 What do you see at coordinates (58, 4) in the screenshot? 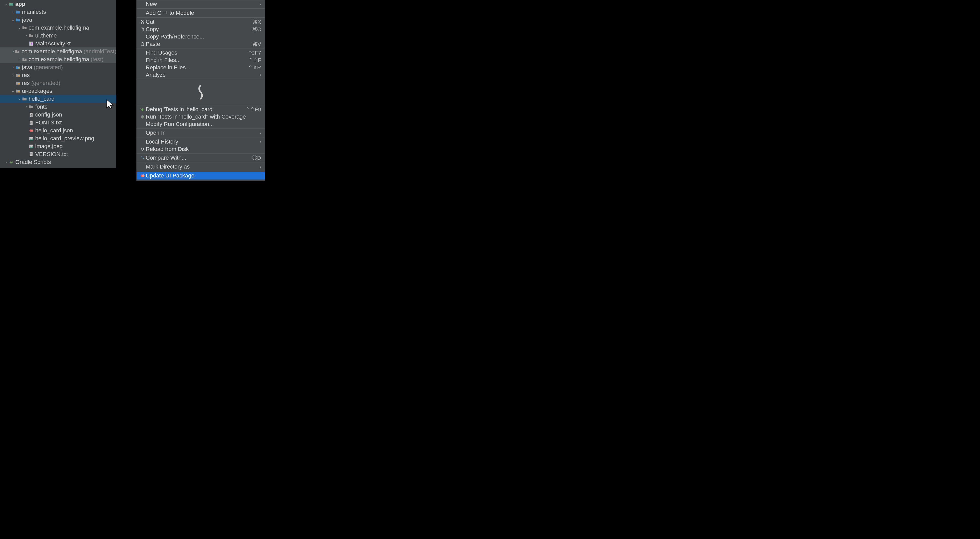
I see `tree-node-app: ⌄ app` at bounding box center [58, 4].